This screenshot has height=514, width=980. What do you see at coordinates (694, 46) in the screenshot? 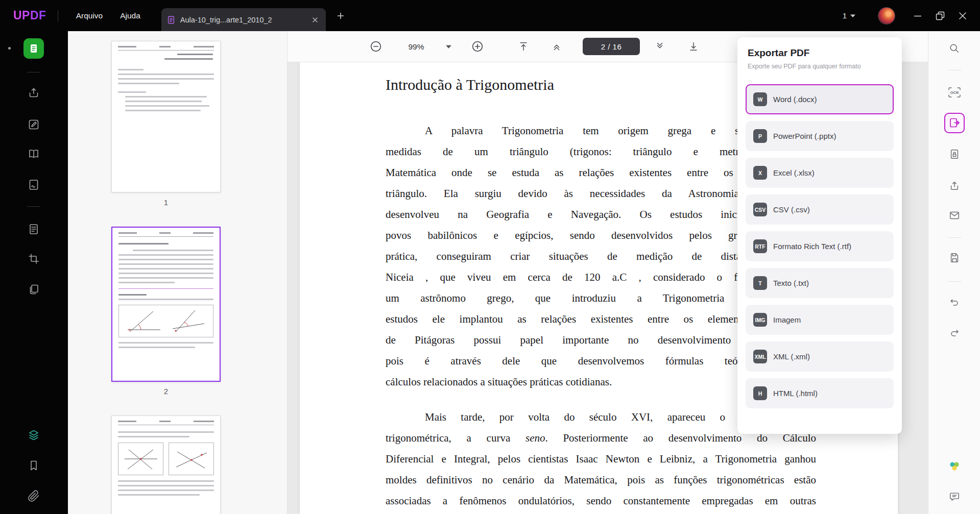
I see `last-page-button` at bounding box center [694, 46].